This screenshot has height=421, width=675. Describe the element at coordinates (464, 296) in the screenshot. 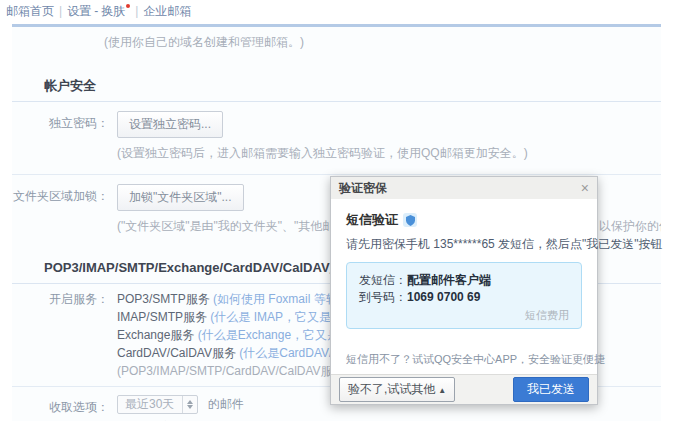

I see `sms-info-box: 发短信：配置邮件客户端 到号码：1069 0700 69 短信费用` at that location.